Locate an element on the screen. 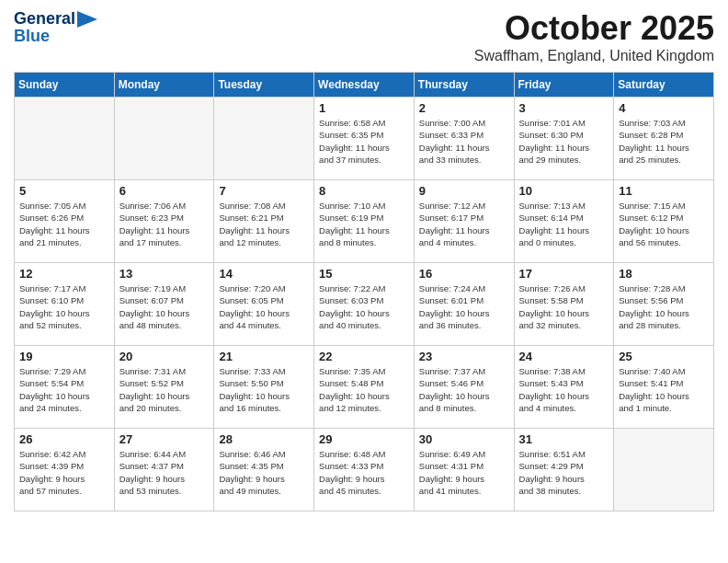 This screenshot has height=563, width=728. calendar-week-row: 19Sunrise: 7:29 AM Sunset: 5:54 PM Dayli… is located at coordinates (364, 387).